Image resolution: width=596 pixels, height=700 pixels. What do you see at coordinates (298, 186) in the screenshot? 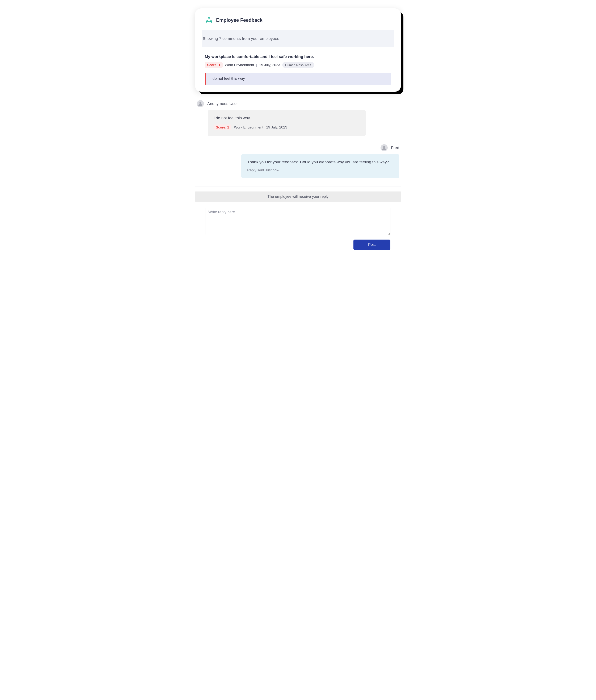
I see `divider` at bounding box center [298, 186].